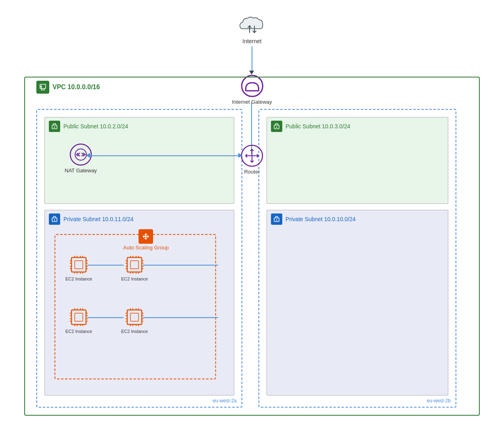 Image resolution: width=504 pixels, height=431 pixels. What do you see at coordinates (134, 320) in the screenshot?
I see `ec2-instance-4: EC2 Instance` at bounding box center [134, 320].